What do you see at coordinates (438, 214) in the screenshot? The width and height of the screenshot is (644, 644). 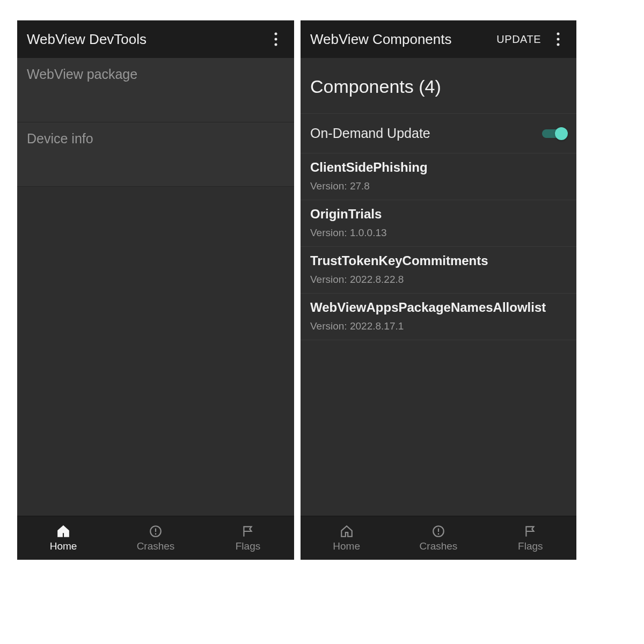 I see `component-name: OriginTrials` at bounding box center [438, 214].